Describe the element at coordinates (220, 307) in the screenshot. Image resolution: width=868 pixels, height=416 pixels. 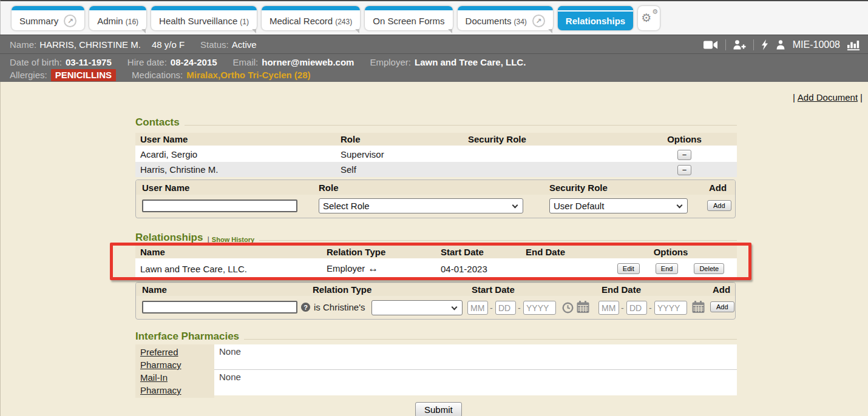
I see `relationship-name-input` at that location.